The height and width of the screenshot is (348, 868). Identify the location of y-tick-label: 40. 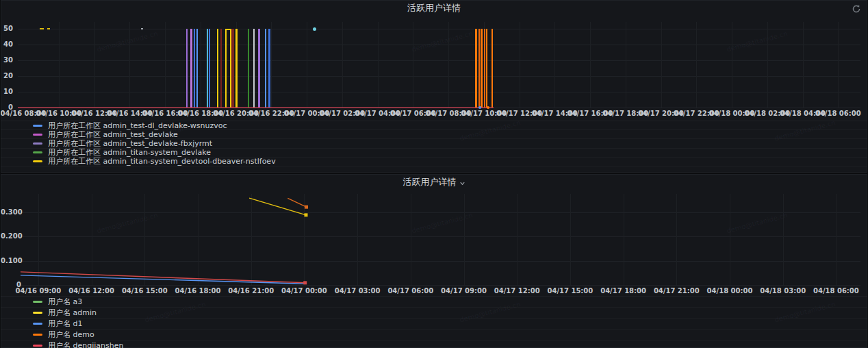
(7, 44).